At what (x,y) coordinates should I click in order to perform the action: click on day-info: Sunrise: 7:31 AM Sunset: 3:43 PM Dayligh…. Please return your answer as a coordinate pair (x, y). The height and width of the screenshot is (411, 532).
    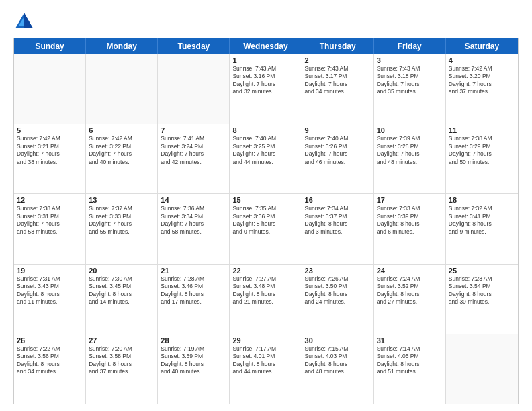
    Looking at the image, I should click on (50, 291).